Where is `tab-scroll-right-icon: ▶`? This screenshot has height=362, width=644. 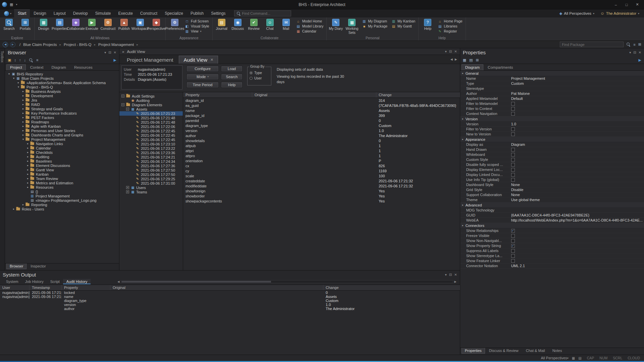
tab-scroll-right-icon: ▶ is located at coordinates (456, 59).